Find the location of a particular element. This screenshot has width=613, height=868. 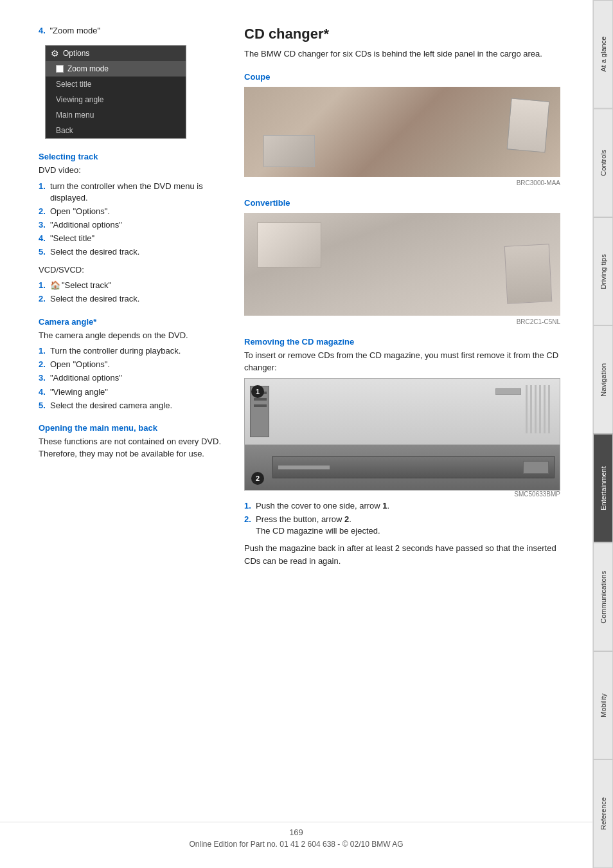

page-footer: 169 Online Edition for Part no. 01 41 2 … is located at coordinates (296, 835).